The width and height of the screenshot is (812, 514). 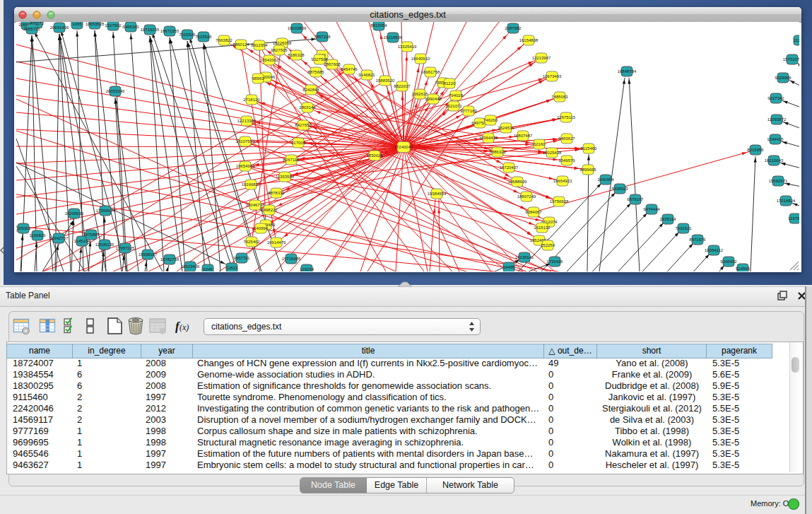 What do you see at coordinates (548, 245) in the screenshot?
I see `svg-text: 252254` at bounding box center [548, 245].